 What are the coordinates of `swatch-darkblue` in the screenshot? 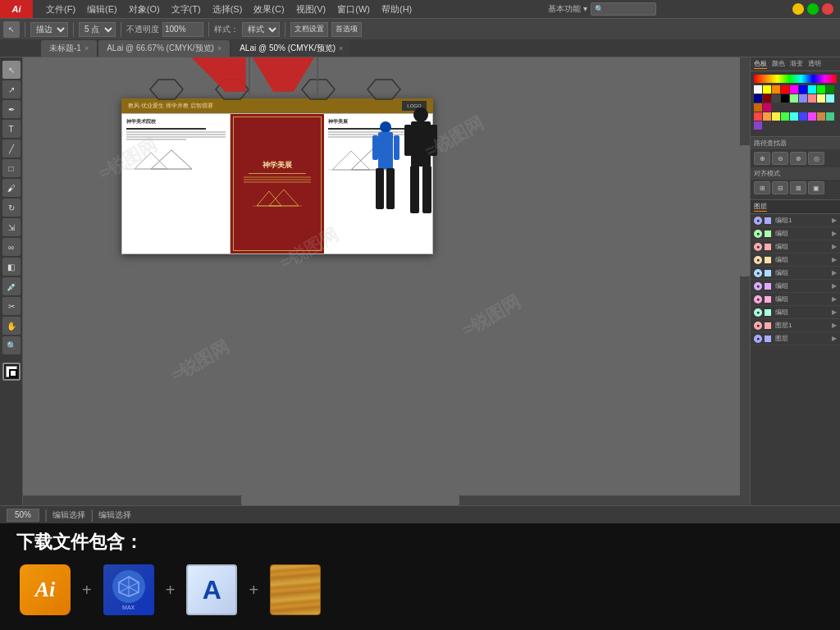 It's located at (758, 98).